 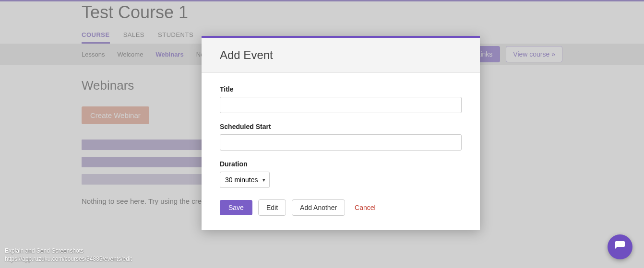 What do you see at coordinates (365, 208) in the screenshot?
I see `cancel-link: Cancel` at bounding box center [365, 208].